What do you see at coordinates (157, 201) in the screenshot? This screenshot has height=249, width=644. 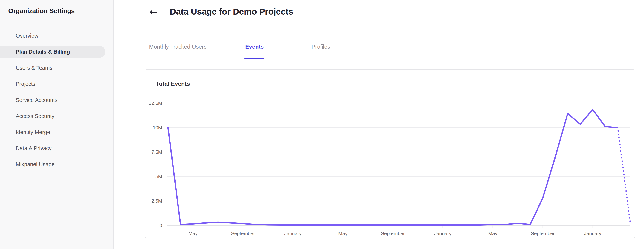 I see `y-axis-label: 2.5M` at bounding box center [157, 201].